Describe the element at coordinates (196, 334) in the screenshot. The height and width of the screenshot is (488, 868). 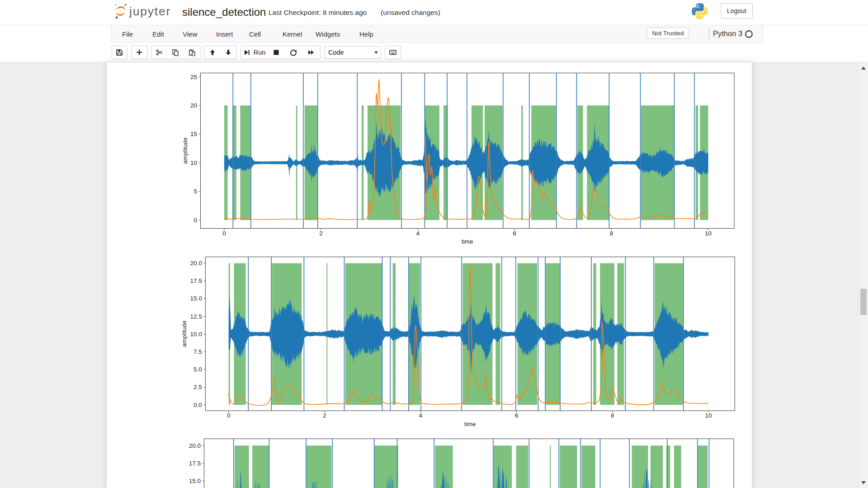
I see `svg-text: 10.0` at that location.